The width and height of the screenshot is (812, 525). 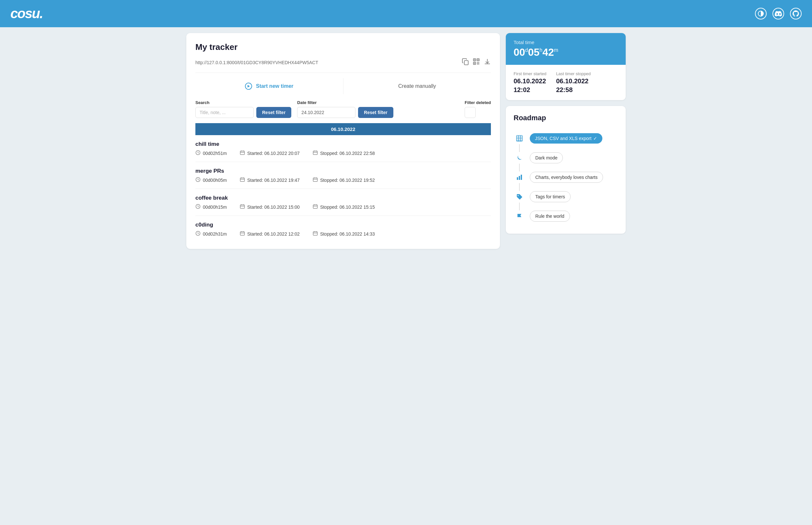 What do you see at coordinates (530, 74) in the screenshot?
I see `first-timer-label: First timer started` at bounding box center [530, 74].